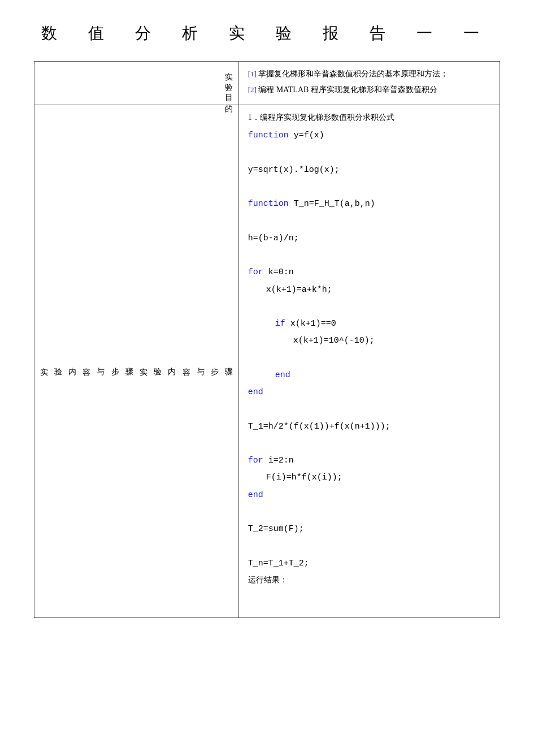 This screenshot has width=534, height=756. Describe the element at coordinates (370, 204) in the screenshot. I see `code-line-2: function T_n=F_H_T(a,b,n)` at that location.